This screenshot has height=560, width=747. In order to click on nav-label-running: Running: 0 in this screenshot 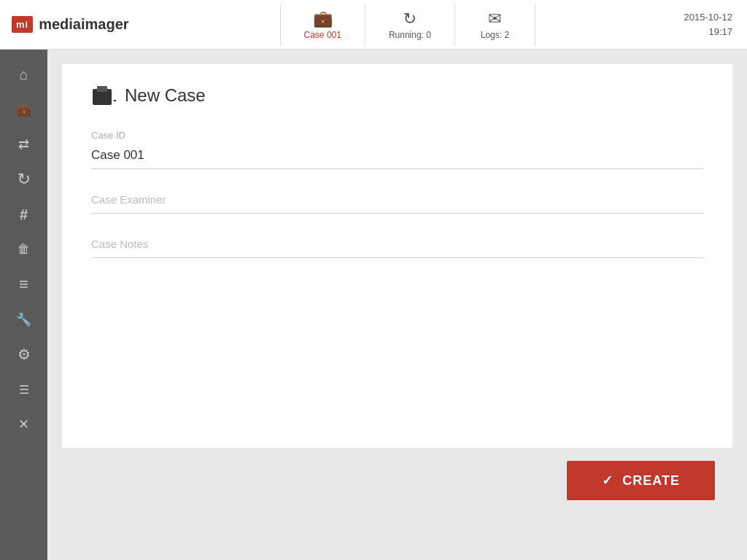, I will do `click(410, 35)`.